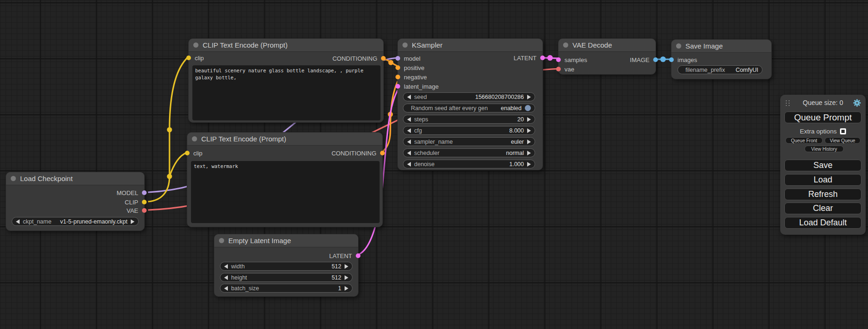 The image size is (868, 329). I want to click on batch-size-widget: batch_size 1, so click(286, 288).